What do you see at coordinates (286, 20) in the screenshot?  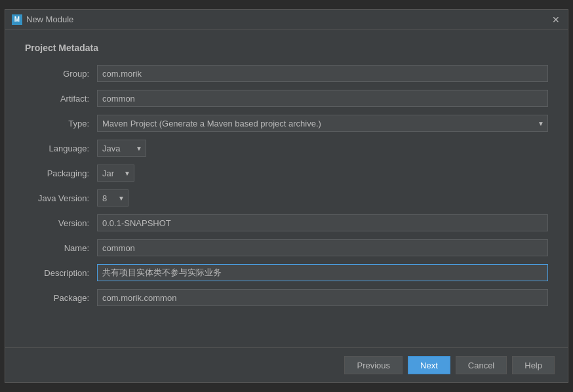 I see `title-bar: M New Module ✕` at bounding box center [286, 20].